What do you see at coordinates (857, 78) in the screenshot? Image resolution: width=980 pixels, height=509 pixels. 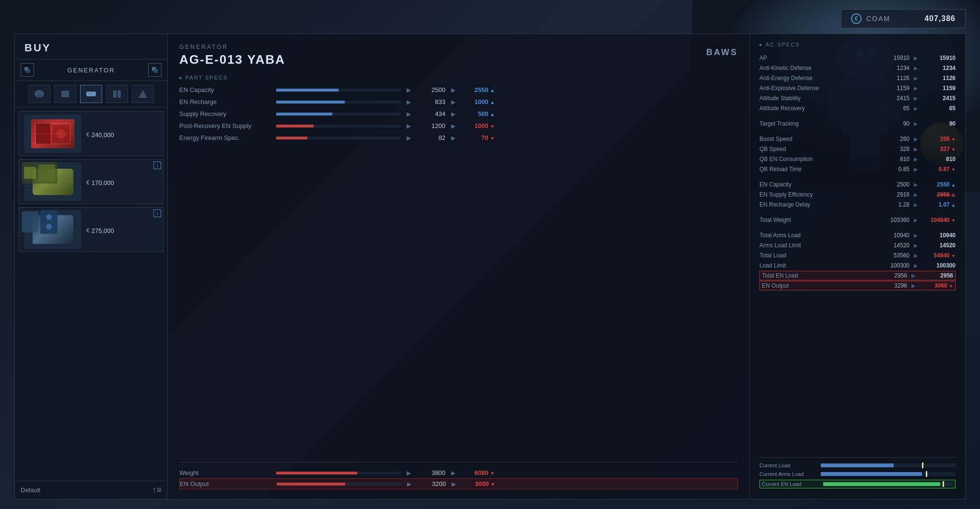 I see `ac-spec-row: Anti-Energy Defense 1126 ▶ 1126` at bounding box center [857, 78].